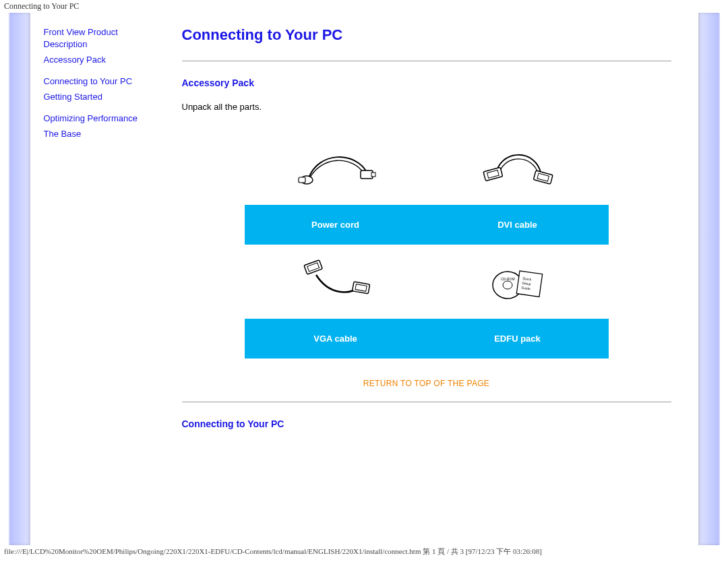  I want to click on vga-cable-label: VGA cable, so click(336, 338).